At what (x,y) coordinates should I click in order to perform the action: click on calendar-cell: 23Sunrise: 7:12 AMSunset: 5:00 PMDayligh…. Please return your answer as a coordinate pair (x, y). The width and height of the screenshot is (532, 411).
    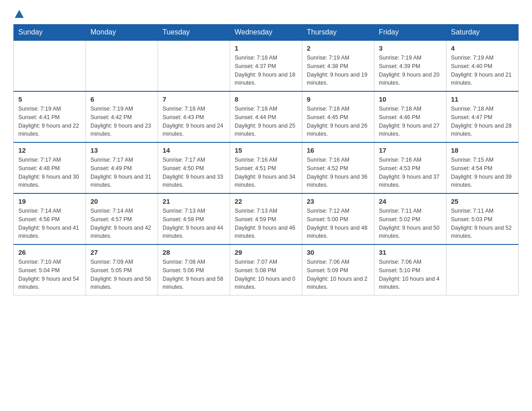
    Looking at the image, I should click on (339, 219).